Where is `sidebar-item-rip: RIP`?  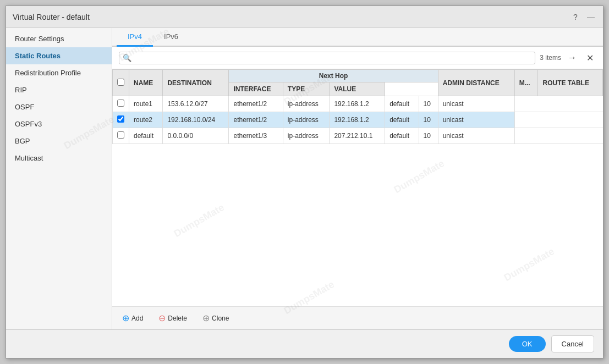 sidebar-item-rip: RIP is located at coordinates (59, 90).